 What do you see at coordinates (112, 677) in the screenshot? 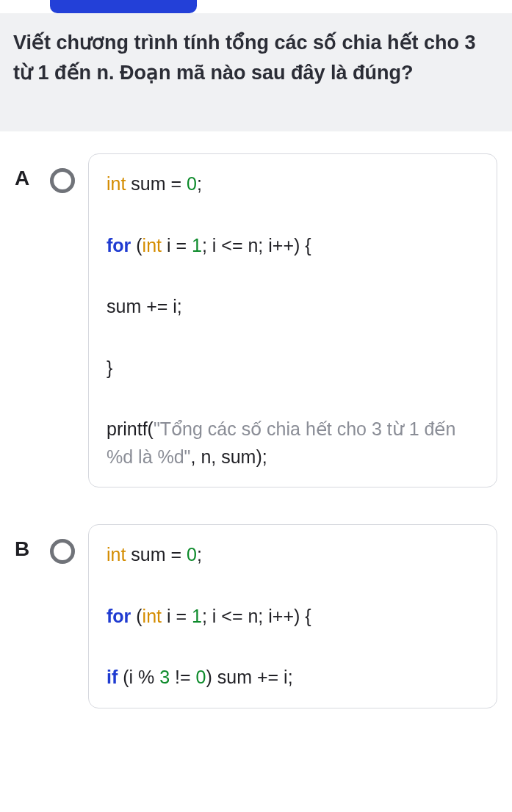
I see `code-token: if` at bounding box center [112, 677].